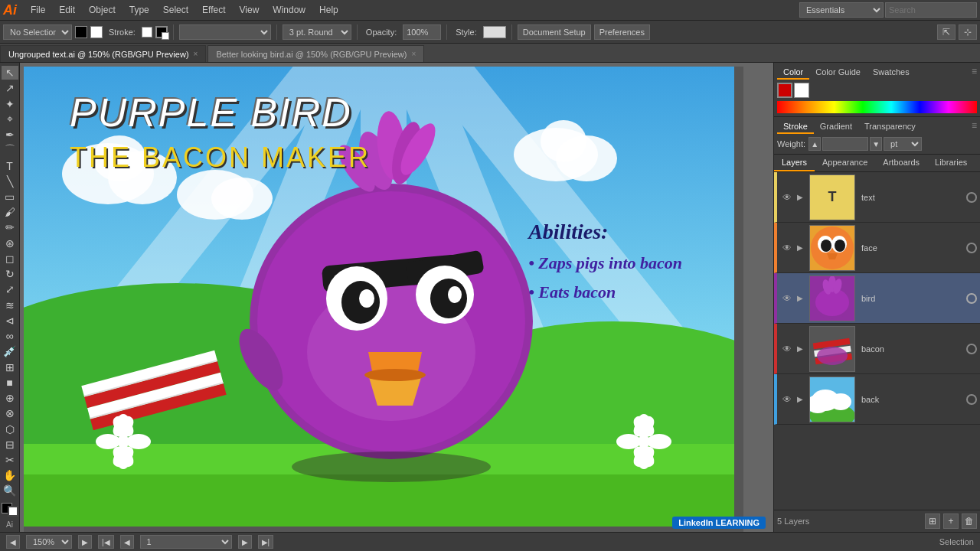 The image size is (980, 551). I want to click on nav-next-btn: ▶, so click(245, 542).